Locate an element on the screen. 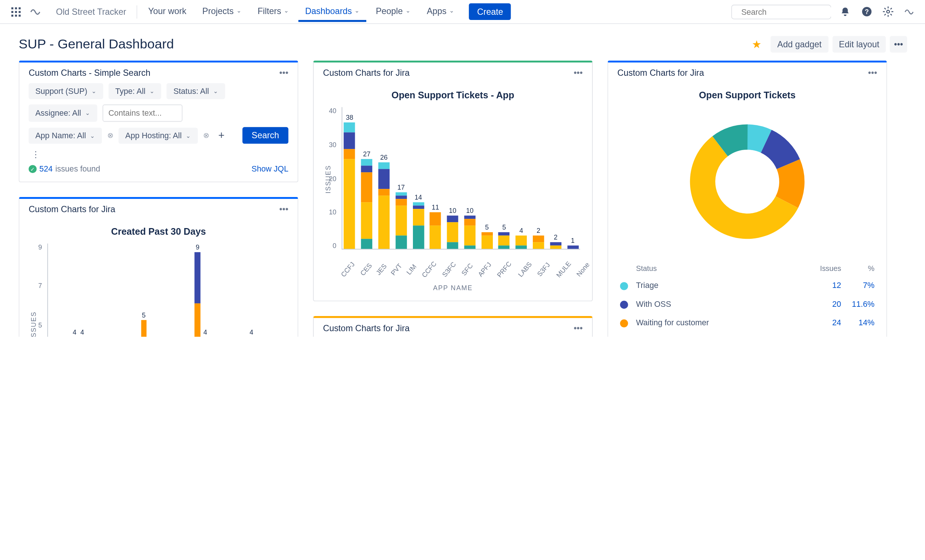 Image resolution: width=925 pixels, height=560 pixels. status-filter: Status: All⌄ is located at coordinates (196, 91).